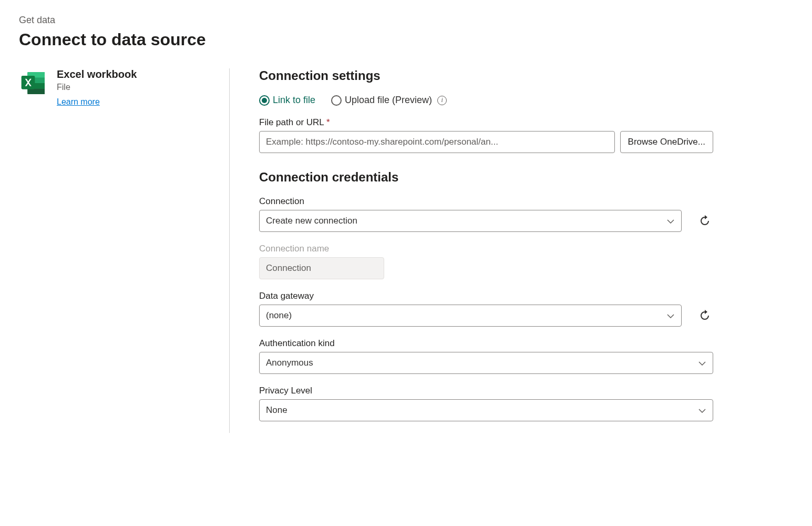  What do you see at coordinates (442, 100) in the screenshot?
I see `info-icon: i` at bounding box center [442, 100].